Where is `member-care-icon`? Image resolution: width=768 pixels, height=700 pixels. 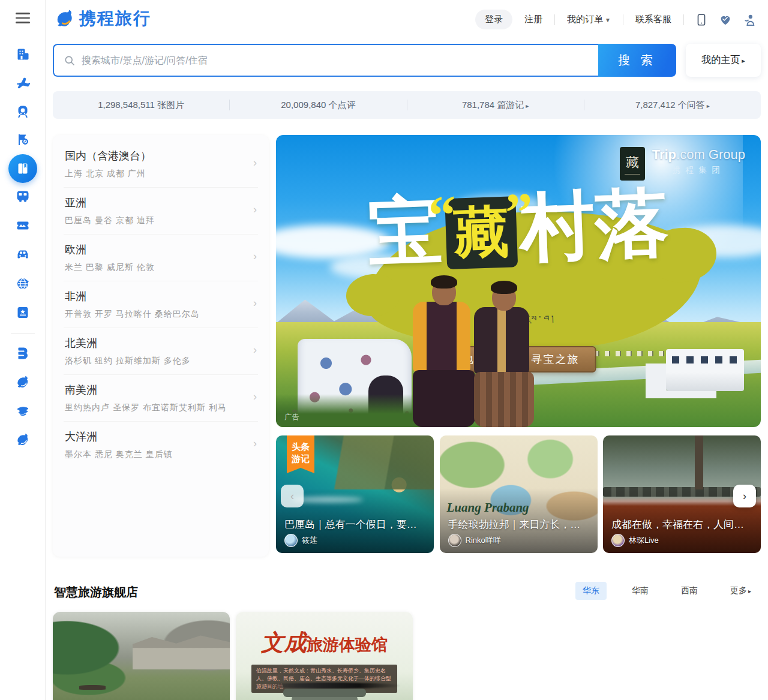 member-care-icon is located at coordinates (725, 20).